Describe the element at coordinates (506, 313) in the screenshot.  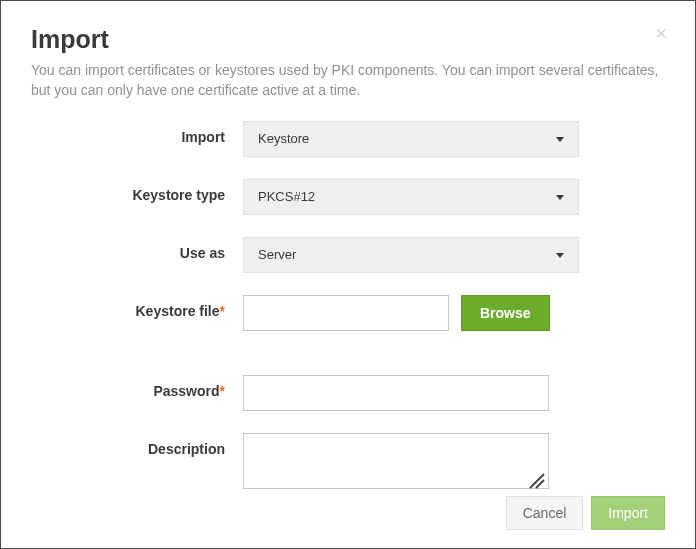
I see `browse-button: Browse` at that location.